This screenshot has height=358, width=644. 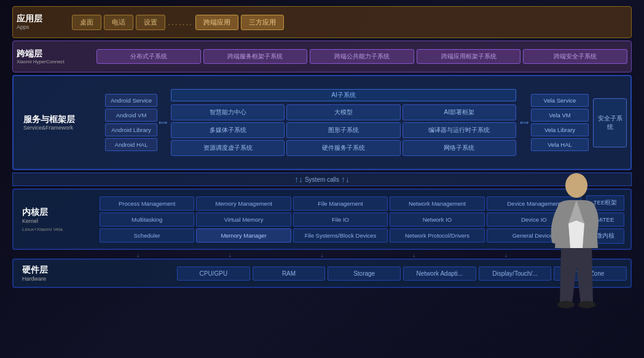 I want to click on svc-multimedia: 多媒体子系统, so click(x=227, y=130).